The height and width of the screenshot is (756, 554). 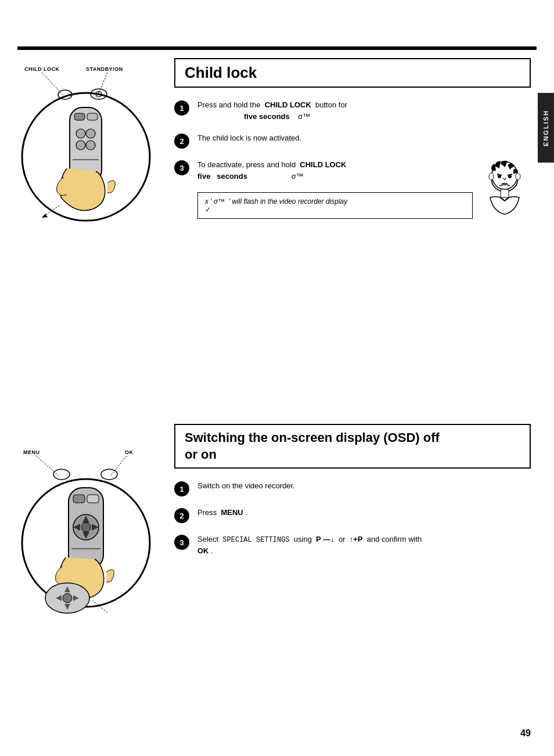 What do you see at coordinates (277, 116) in the screenshot?
I see `five-seconds-label-1: five seconds σ™` at bounding box center [277, 116].